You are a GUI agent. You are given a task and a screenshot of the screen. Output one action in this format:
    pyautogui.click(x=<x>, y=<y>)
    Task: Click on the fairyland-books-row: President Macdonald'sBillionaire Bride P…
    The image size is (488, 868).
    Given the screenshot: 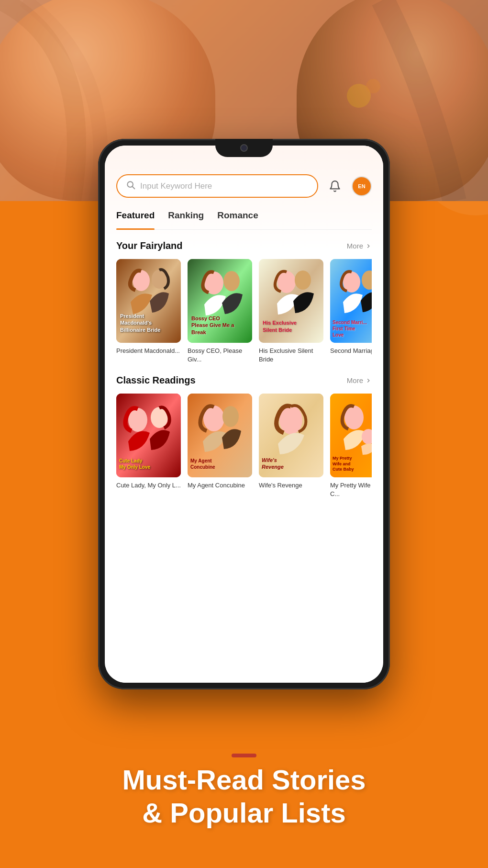 What is the action you would take?
    pyautogui.click(x=244, y=311)
    